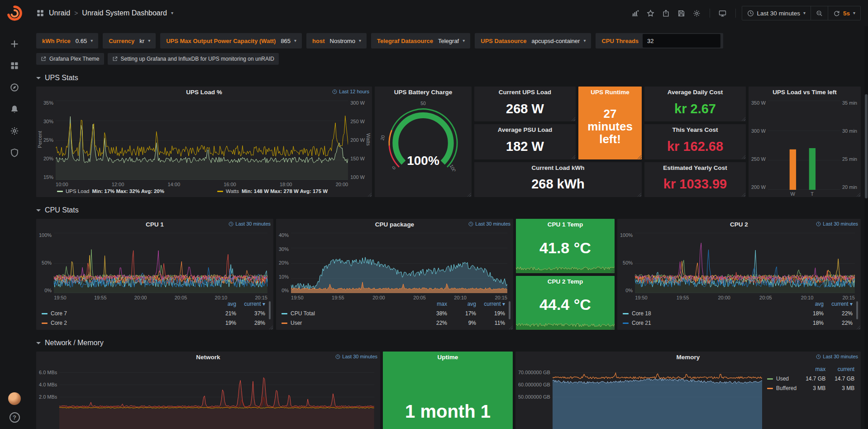 This screenshot has height=429, width=868. I want to click on add-panel-button, so click(635, 13).